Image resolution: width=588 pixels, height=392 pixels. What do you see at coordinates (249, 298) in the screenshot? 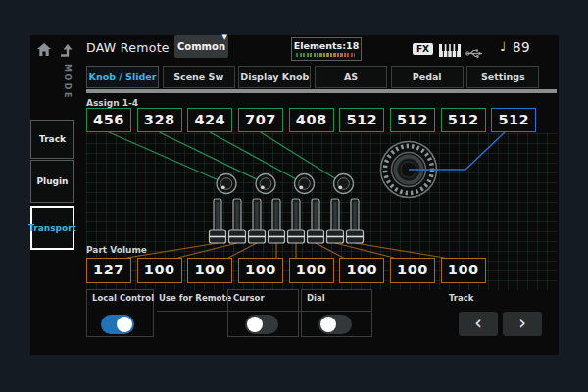
I see `cursor-label: Cursor` at bounding box center [249, 298].